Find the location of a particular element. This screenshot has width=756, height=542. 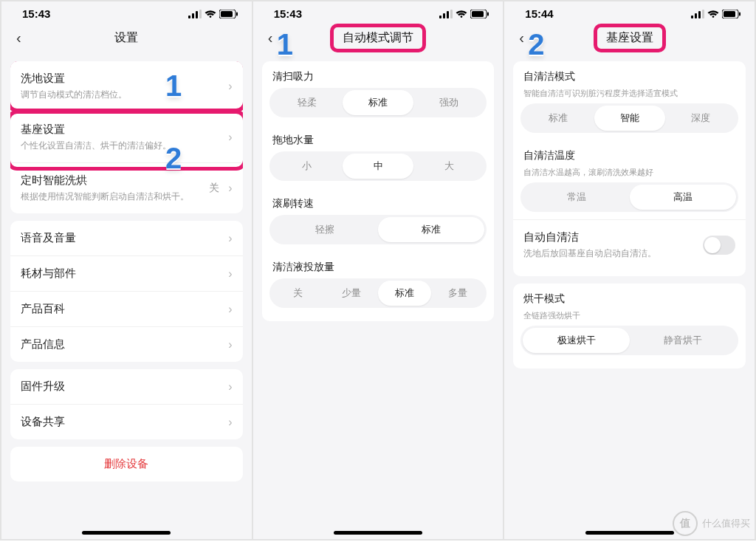

opt-mode-2: 深度 is located at coordinates (701, 118).